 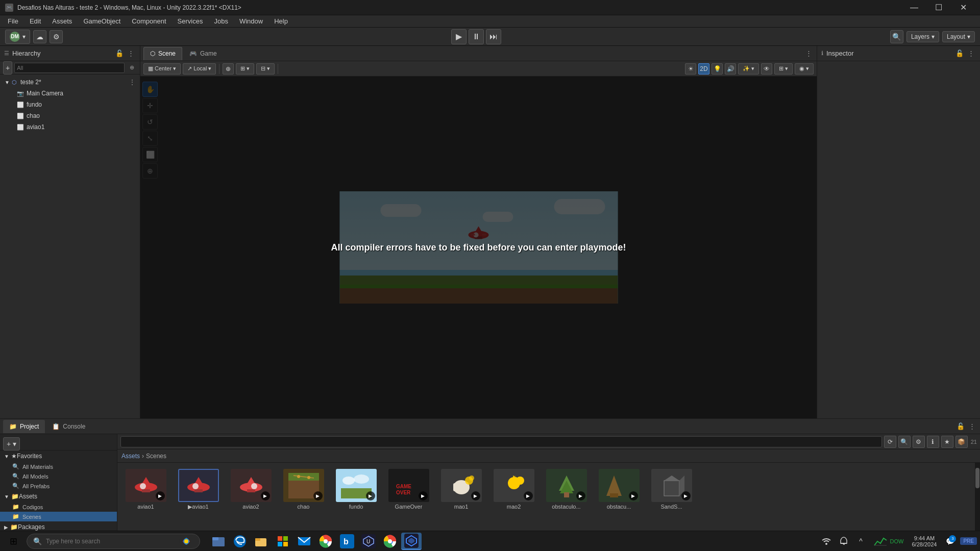 What do you see at coordinates (251, 21) in the screenshot?
I see `menu-window: Window` at bounding box center [251, 21].